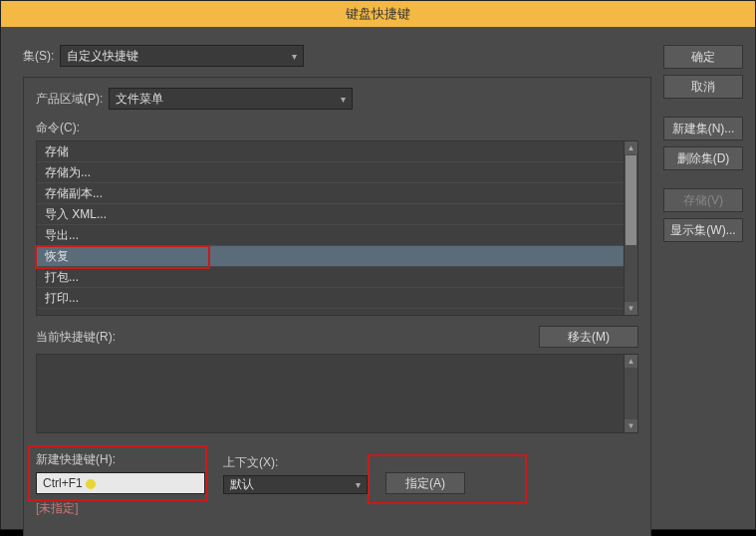  Describe the element at coordinates (703, 158) in the screenshot. I see `delete-set-button: 删除集(D)` at that location.